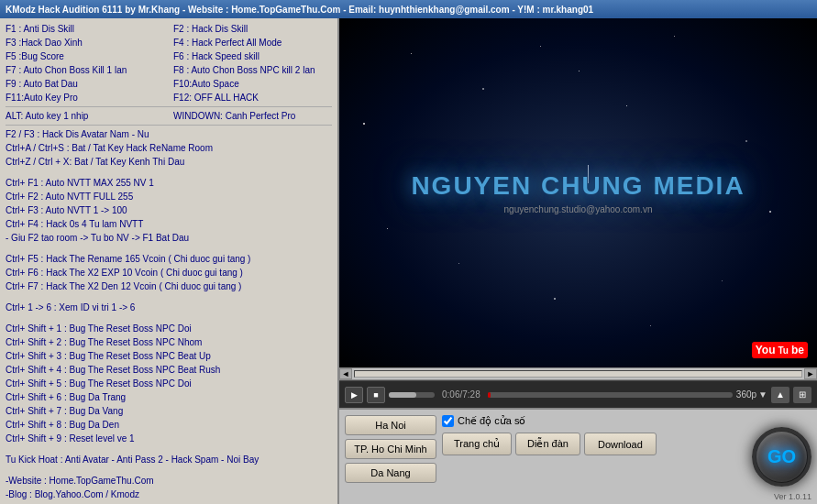 This screenshot has width=817, height=504. I want to click on alt-key: ALT: Auto key 1 nhip, so click(84, 115).